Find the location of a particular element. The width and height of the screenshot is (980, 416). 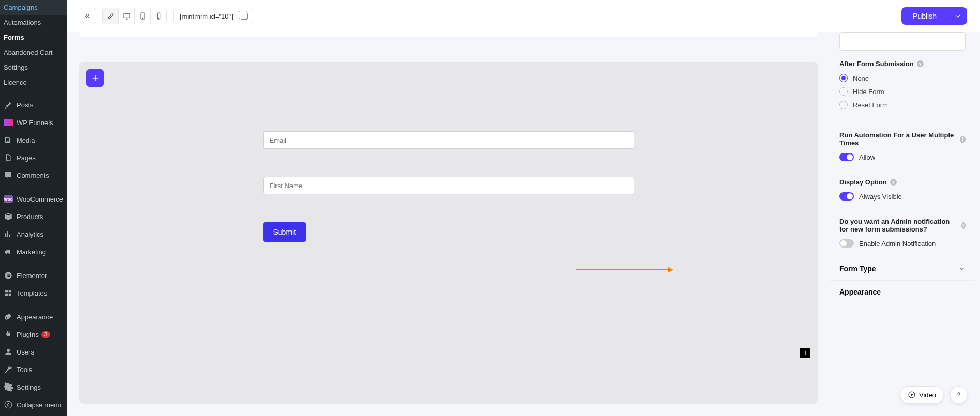

sidebar-item-plugins: Plugins 3 is located at coordinates (33, 334).